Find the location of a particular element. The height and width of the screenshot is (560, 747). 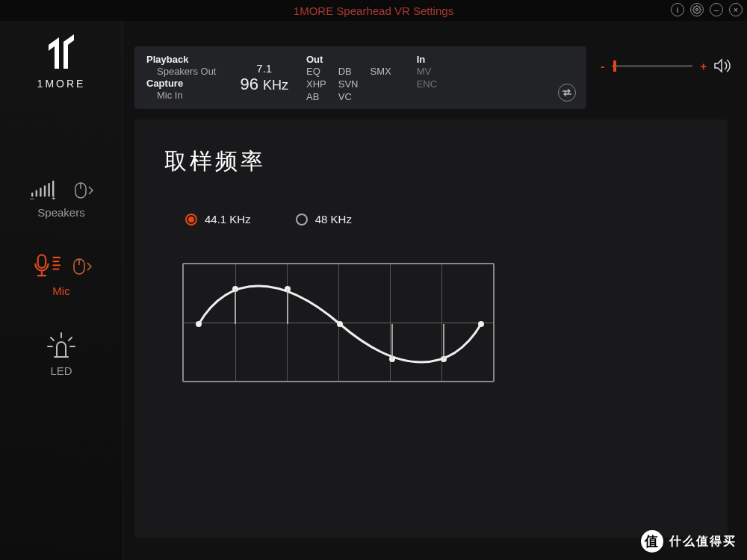

titlebar: 1MORE Spearhead VR Settings i – × is located at coordinates (374, 10).